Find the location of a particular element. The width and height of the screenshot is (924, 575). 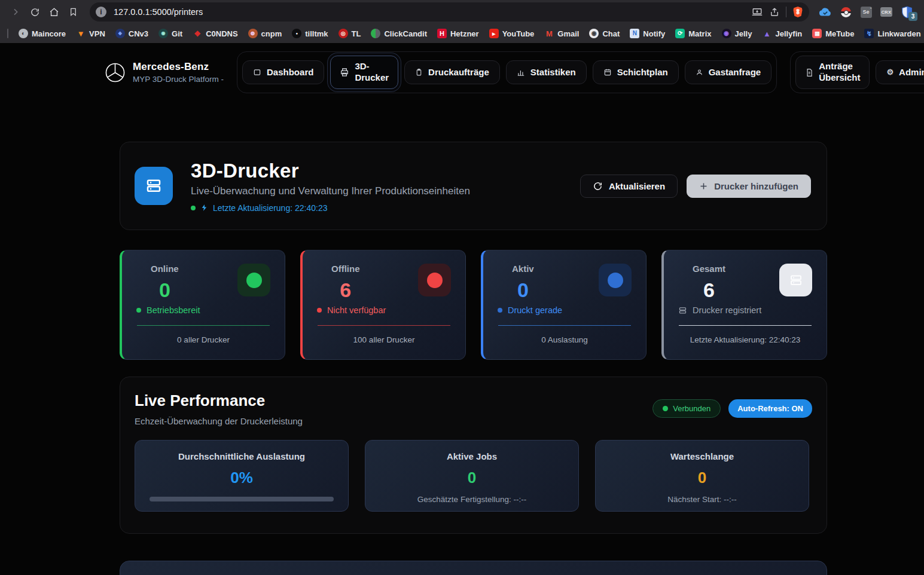

nav-schichtplan: Schichtplan is located at coordinates (636, 73).